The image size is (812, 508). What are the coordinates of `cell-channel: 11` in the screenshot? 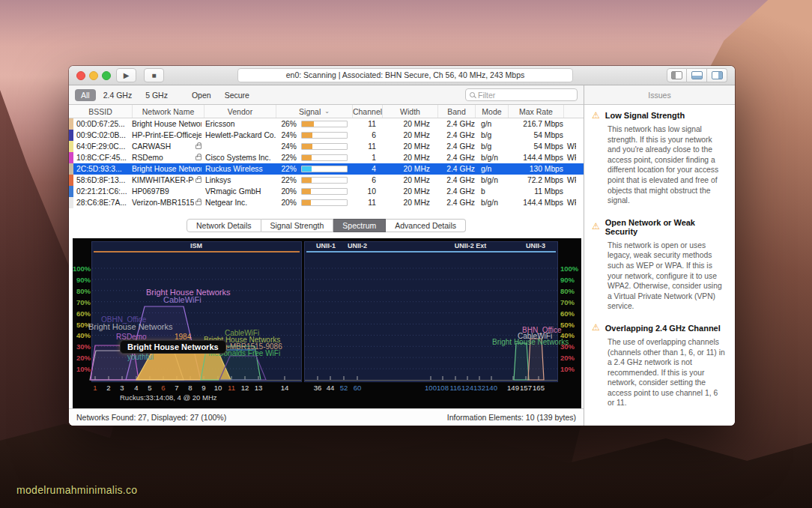 It's located at (367, 124).